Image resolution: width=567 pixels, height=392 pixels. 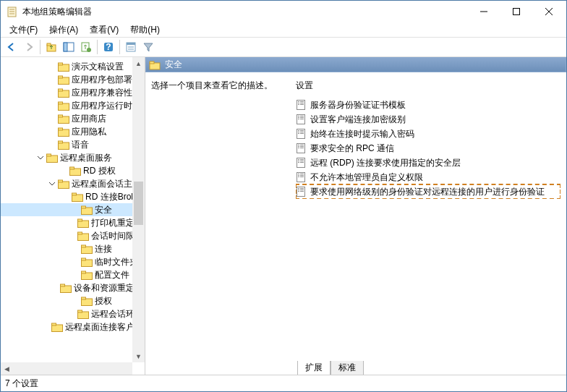 What do you see at coordinates (86, 47) in the screenshot?
I see `export-button` at bounding box center [86, 47].